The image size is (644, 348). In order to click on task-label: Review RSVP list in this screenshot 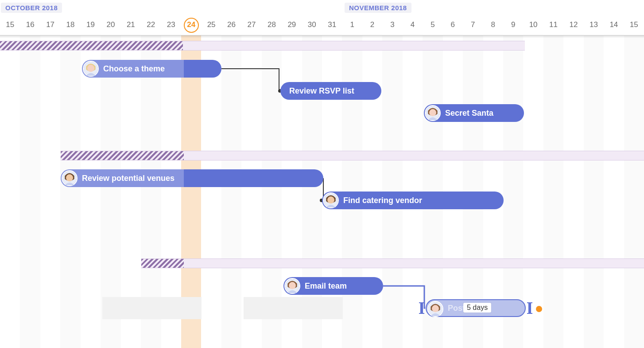, I will do `click(322, 91)`.